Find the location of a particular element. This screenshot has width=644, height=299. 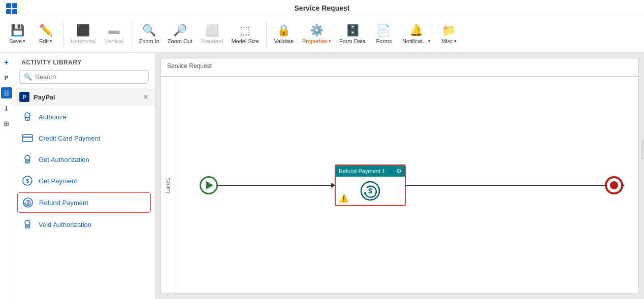

form-data-icon: 🗄️ is located at coordinates (352, 30).